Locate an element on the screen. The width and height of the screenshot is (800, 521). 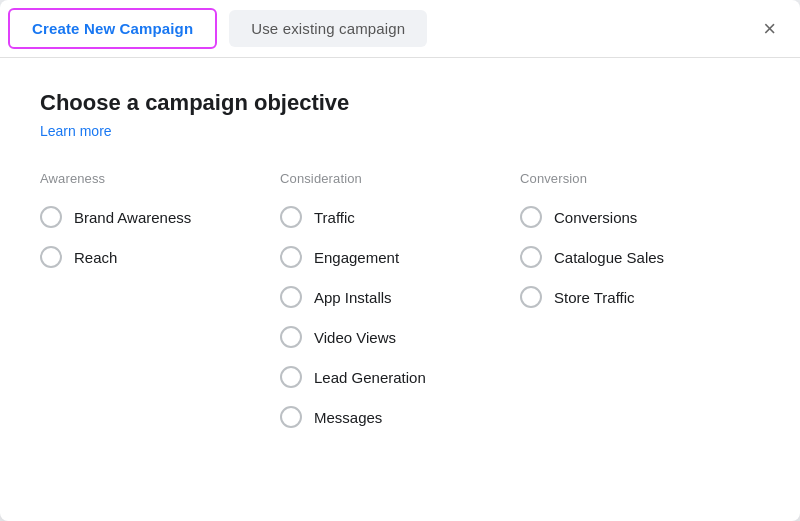
objective-item-store-traffic: Store Traffic is located at coordinates (640, 297).